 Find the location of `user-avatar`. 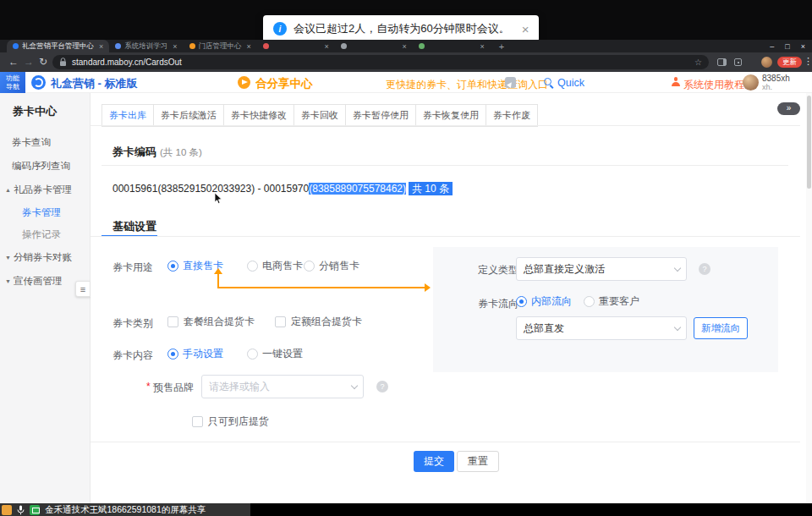

user-avatar is located at coordinates (751, 83).